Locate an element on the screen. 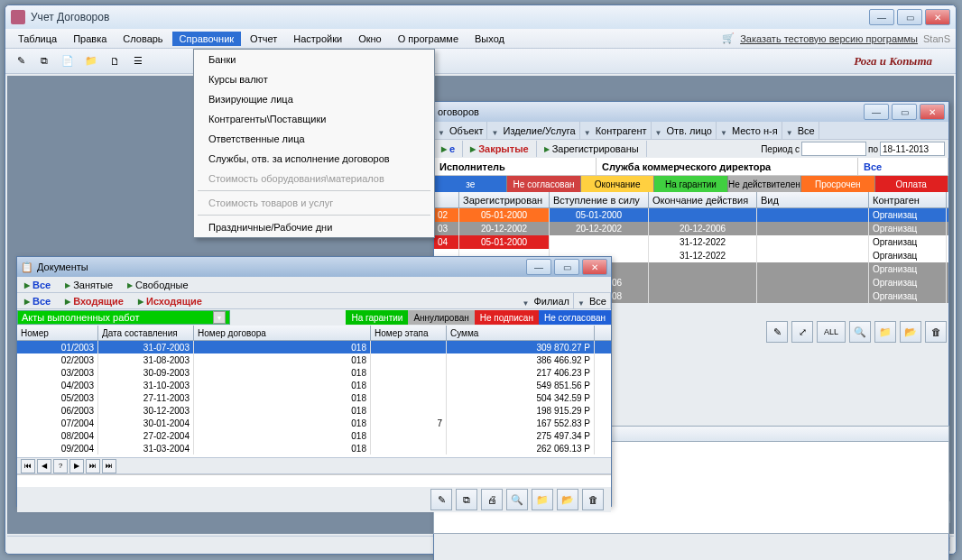 The image size is (962, 560). column-header: Окончание действия is located at coordinates (703, 200).